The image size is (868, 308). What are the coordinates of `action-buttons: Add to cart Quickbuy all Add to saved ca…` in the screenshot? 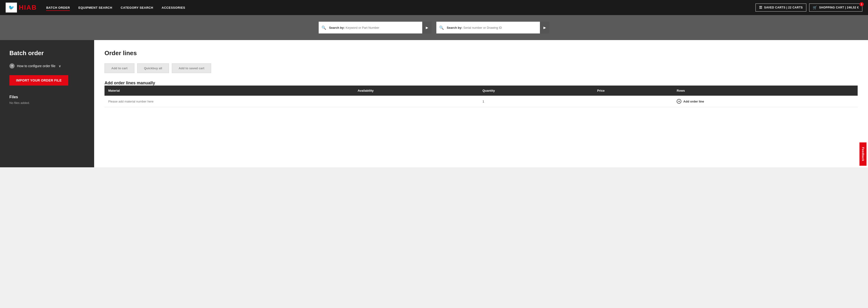 It's located at (481, 68).